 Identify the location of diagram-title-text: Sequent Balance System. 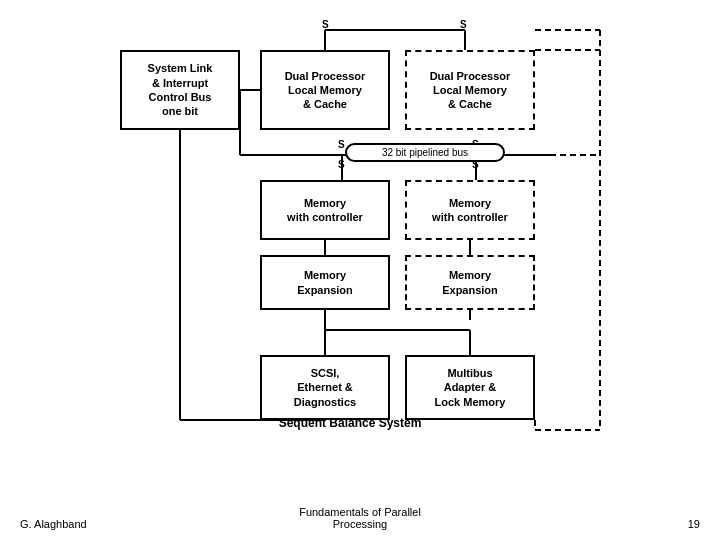
(350, 423).